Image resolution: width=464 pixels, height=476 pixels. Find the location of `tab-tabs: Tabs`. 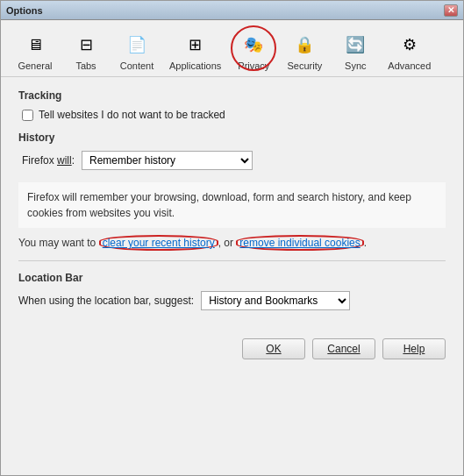

tab-tabs: Tabs is located at coordinates (86, 52).